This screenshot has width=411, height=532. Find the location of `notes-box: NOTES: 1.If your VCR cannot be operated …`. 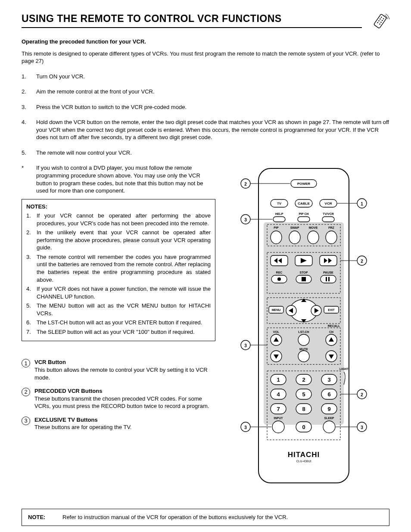

notes-box: NOTES: 1.If your VCR cannot be operated … is located at coordinates (118, 271).